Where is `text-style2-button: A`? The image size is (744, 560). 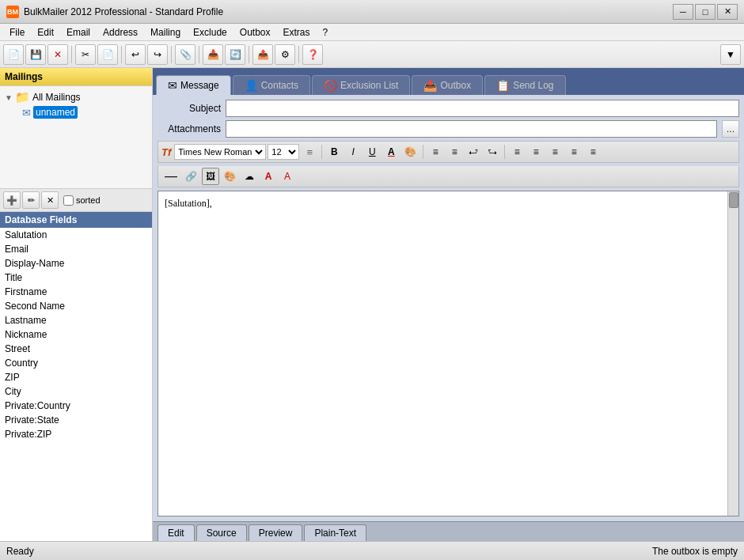
text-style2-button: A is located at coordinates (287, 176).